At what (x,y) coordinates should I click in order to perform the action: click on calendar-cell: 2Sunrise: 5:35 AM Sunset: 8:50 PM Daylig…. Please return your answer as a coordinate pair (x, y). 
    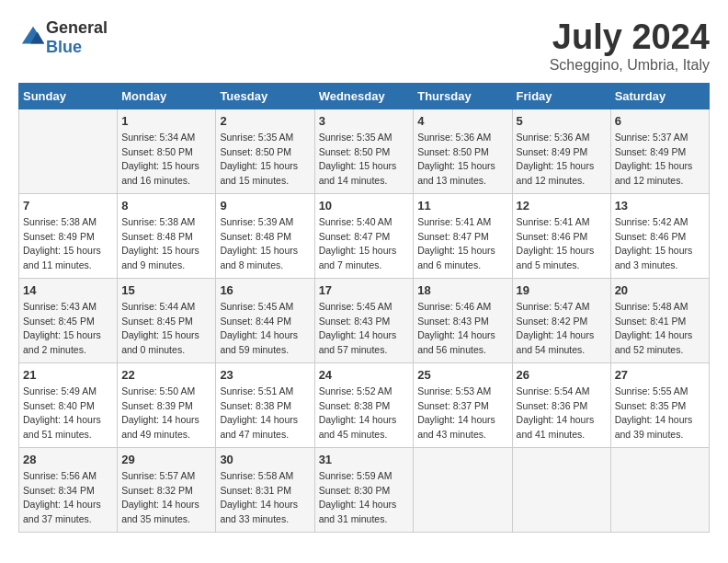
    Looking at the image, I should click on (265, 151).